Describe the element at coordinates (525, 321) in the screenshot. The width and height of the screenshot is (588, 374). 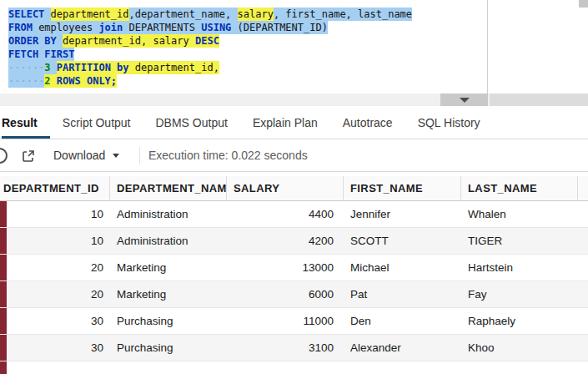
I see `cell: Raphaely` at that location.